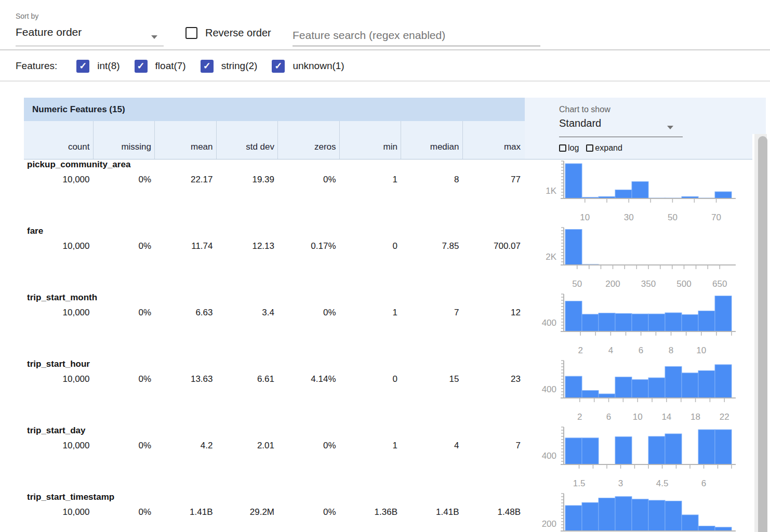 The width and height of the screenshot is (770, 532). What do you see at coordinates (647, 392) in the screenshot?
I see `histogram-trip_start_hour: 4002610141822` at bounding box center [647, 392].